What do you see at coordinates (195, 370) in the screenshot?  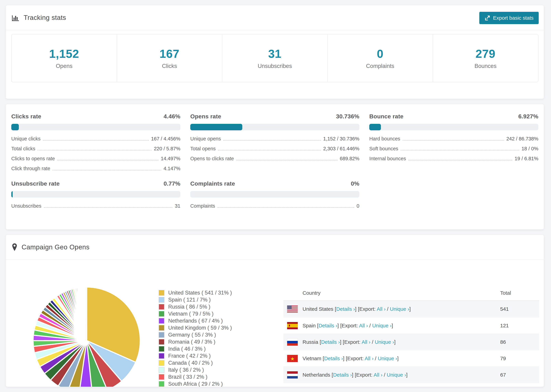 I see `legend-item-italy: Italy ( 36 / 2% )` at bounding box center [195, 370].